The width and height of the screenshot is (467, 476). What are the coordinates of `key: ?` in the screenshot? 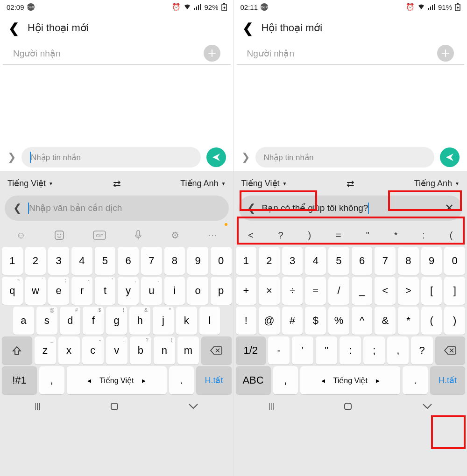 It's located at (422, 350).